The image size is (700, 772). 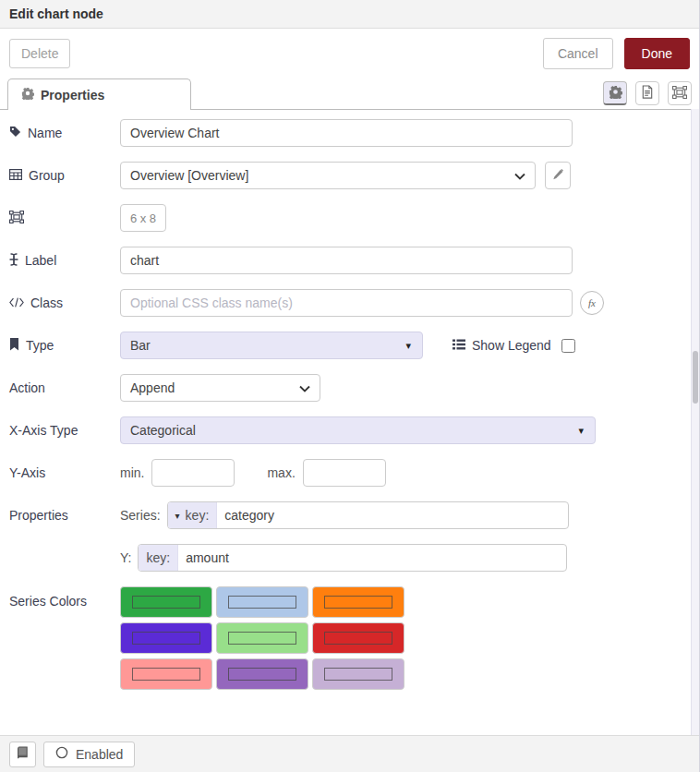 What do you see at coordinates (65, 388) in the screenshot?
I see `action-label: Action` at bounding box center [65, 388].